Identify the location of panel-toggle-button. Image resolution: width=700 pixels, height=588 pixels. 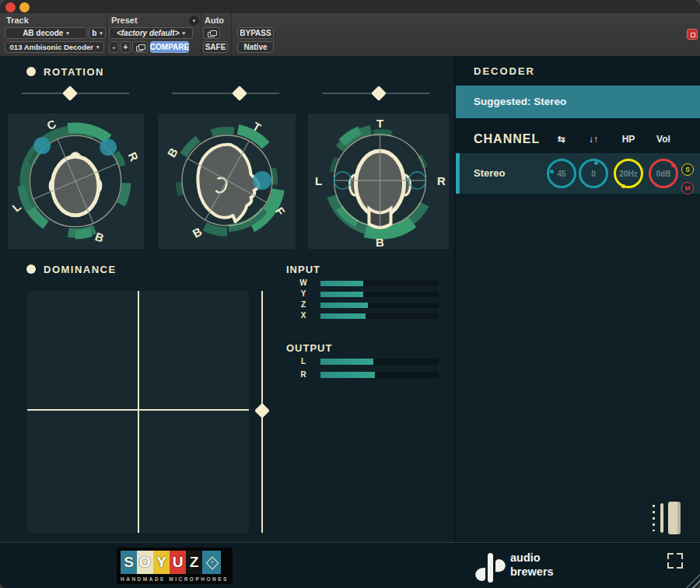
(670, 517).